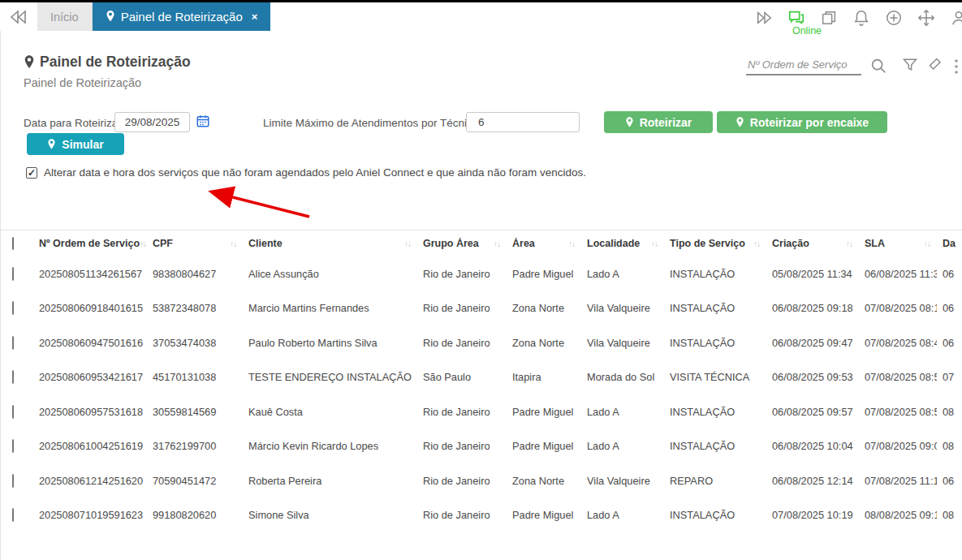  Describe the element at coordinates (481, 480) in the screenshot. I see `table-row: 20250806121425162070590451472Roberta Per…` at that location.